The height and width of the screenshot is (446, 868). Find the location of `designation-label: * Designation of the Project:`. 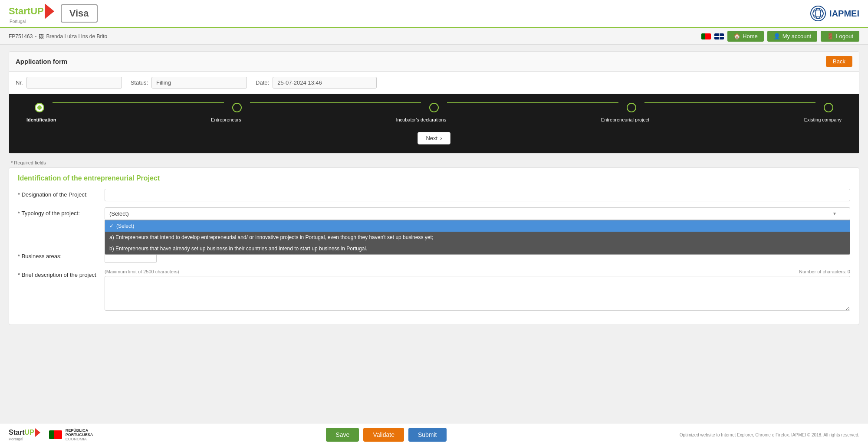

designation-label: * Designation of the Project: is located at coordinates (61, 193).